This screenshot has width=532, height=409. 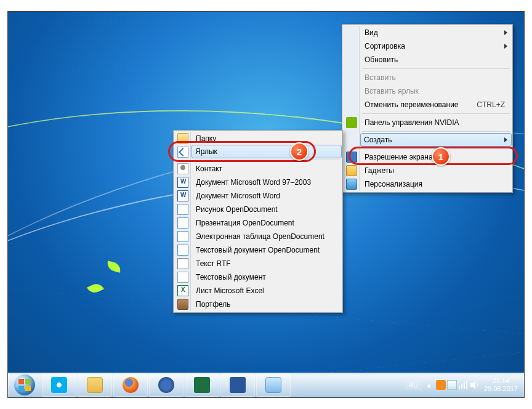 What do you see at coordinates (257, 250) in the screenshot?
I see `menu-item-label: Текстовый документ OpenDocument` at bounding box center [257, 250].